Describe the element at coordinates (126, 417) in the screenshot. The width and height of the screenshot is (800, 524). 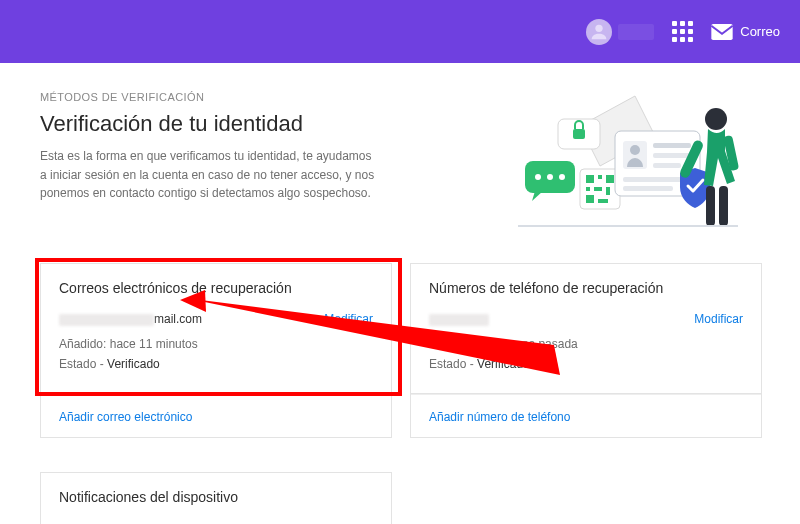
I see `add-email-link: Añadir correo electrónico` at that location.